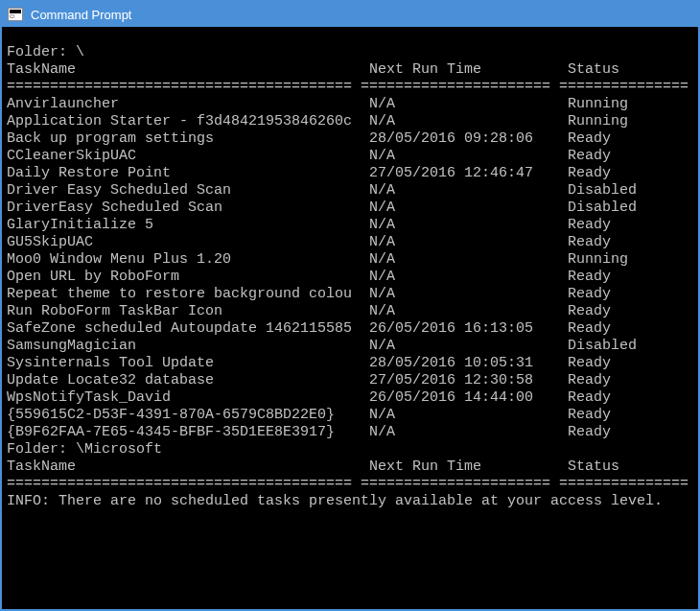 This screenshot has height=611, width=700. What do you see at coordinates (350, 225) in the screenshot?
I see `task-row: GlaryInitialize 5 N/A Ready` at bounding box center [350, 225].